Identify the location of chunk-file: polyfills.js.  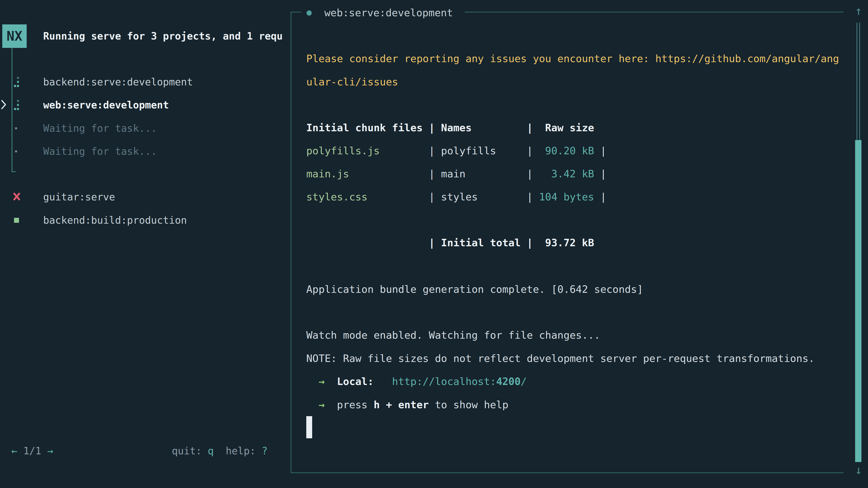
(368, 151).